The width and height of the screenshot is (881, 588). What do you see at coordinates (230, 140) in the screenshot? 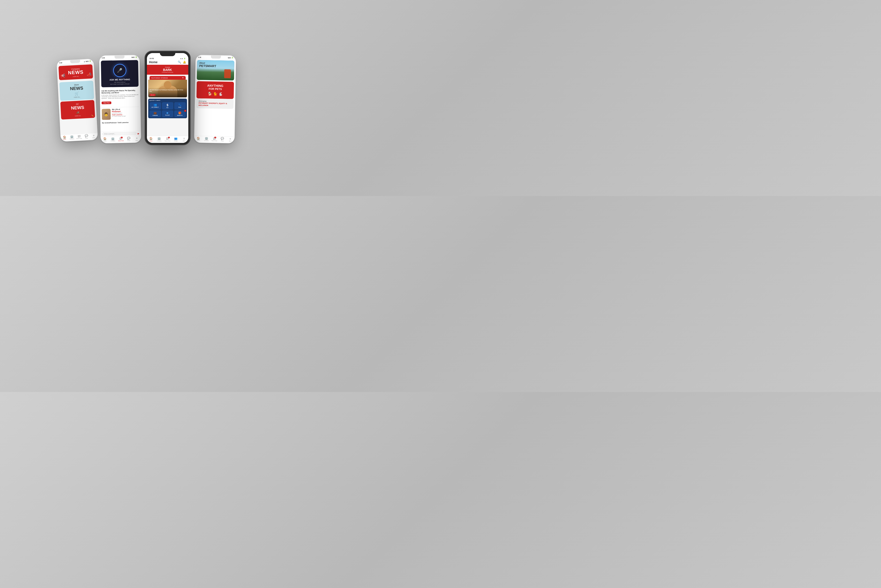
I see `nav-more-4: ≡ More` at bounding box center [230, 140].